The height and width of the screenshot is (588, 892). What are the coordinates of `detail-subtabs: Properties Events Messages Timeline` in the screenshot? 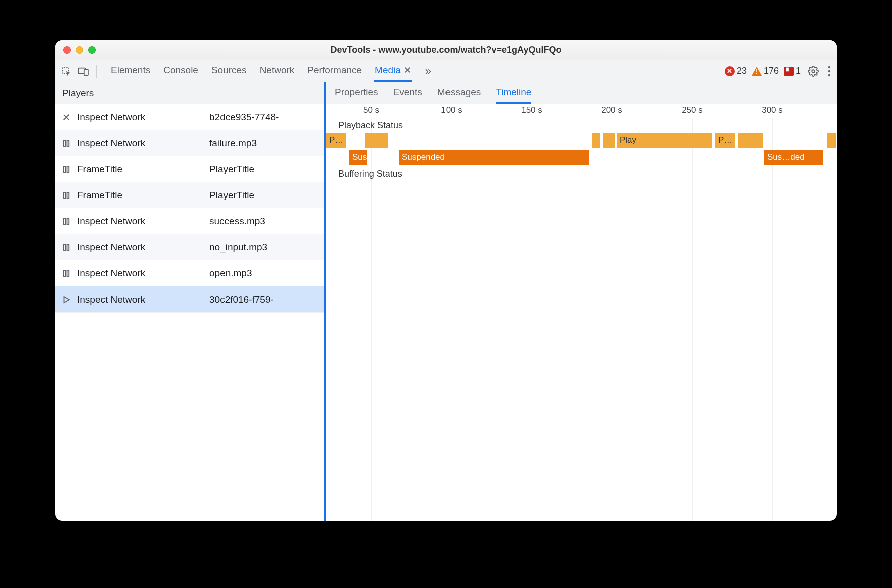 It's located at (581, 93).